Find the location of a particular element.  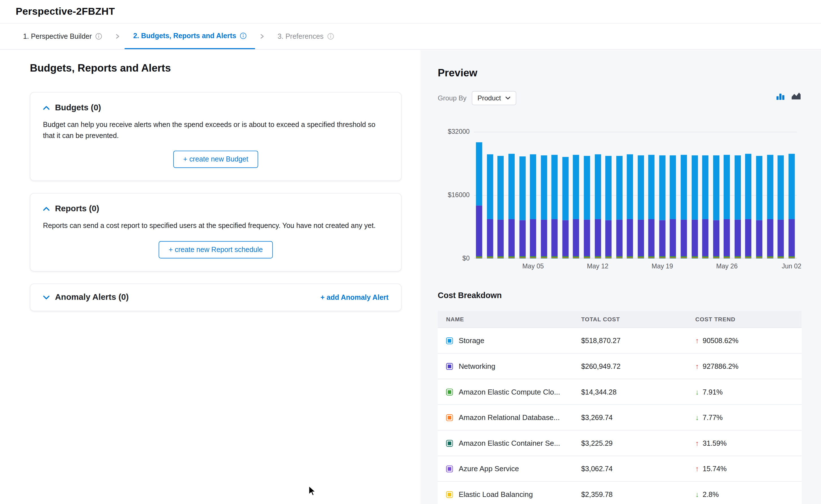

table-row: Amazon Elastic Compute Clo...$14,344.28↓… is located at coordinates (620, 392).